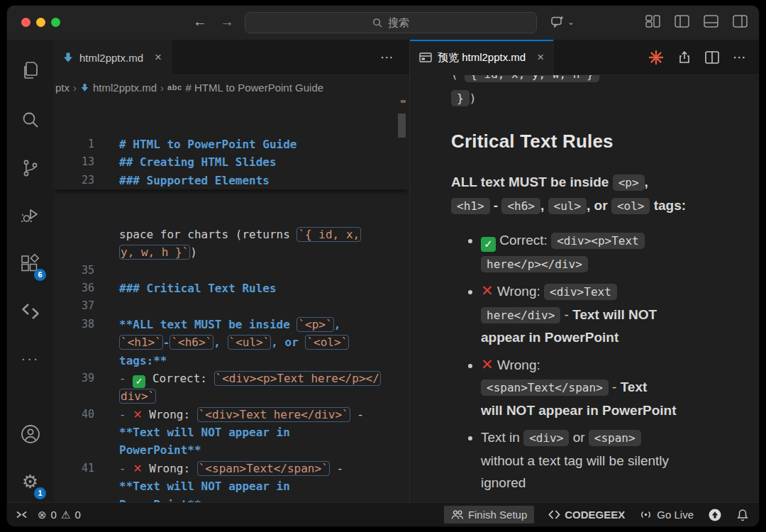  Describe the element at coordinates (315, 325) in the screenshot. I see `text-segment: `<p>`` at that location.